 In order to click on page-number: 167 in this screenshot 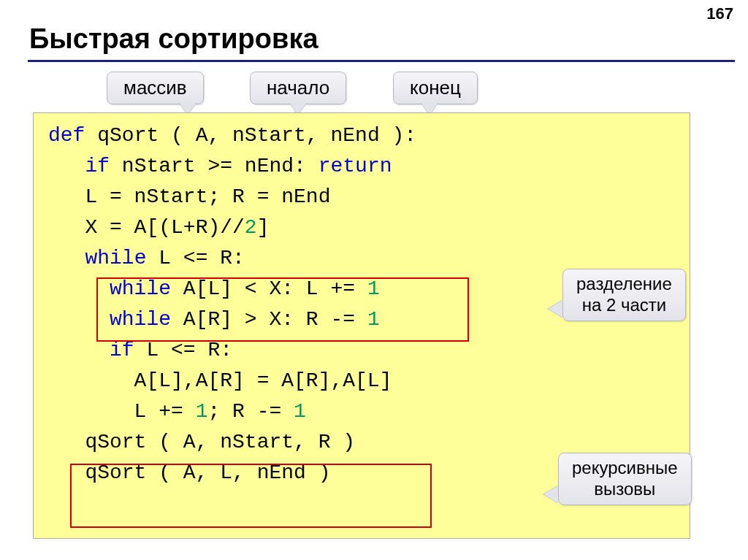, I will do `click(720, 14)`.